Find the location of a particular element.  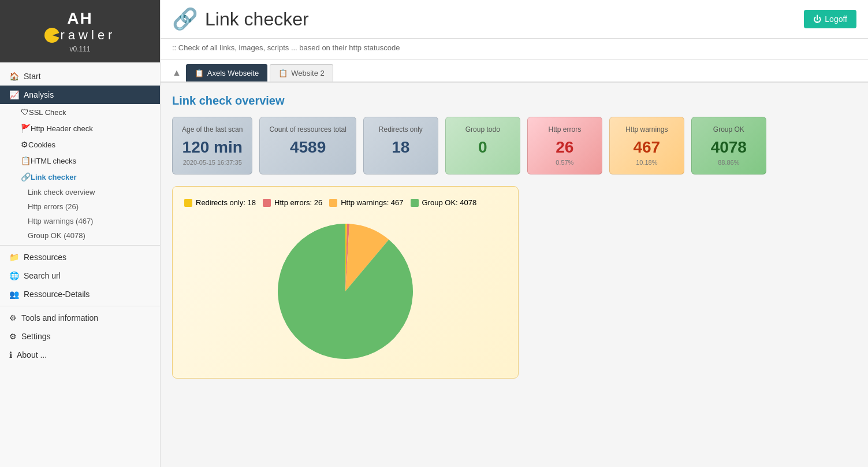

app-logo: AH rawler v0.111 is located at coordinates (80, 31).